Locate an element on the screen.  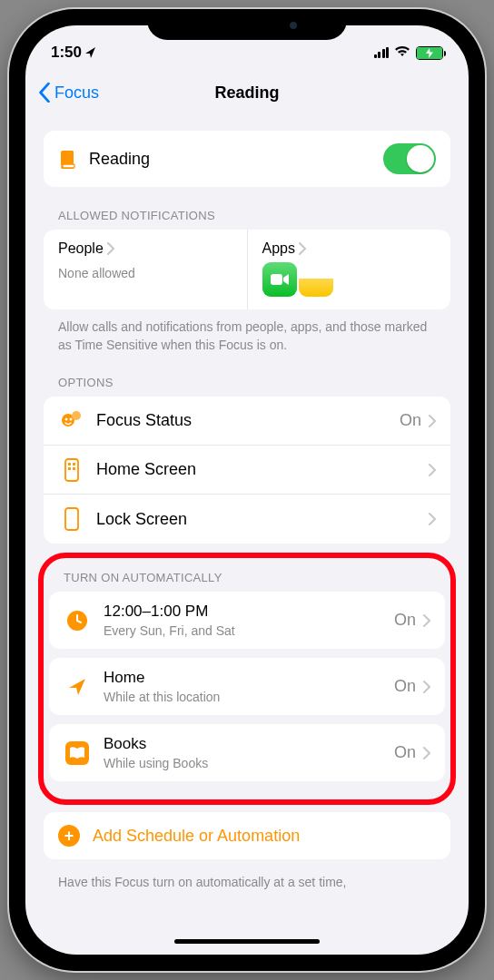
lock-screen-row: Lock Screen is located at coordinates (247, 519).